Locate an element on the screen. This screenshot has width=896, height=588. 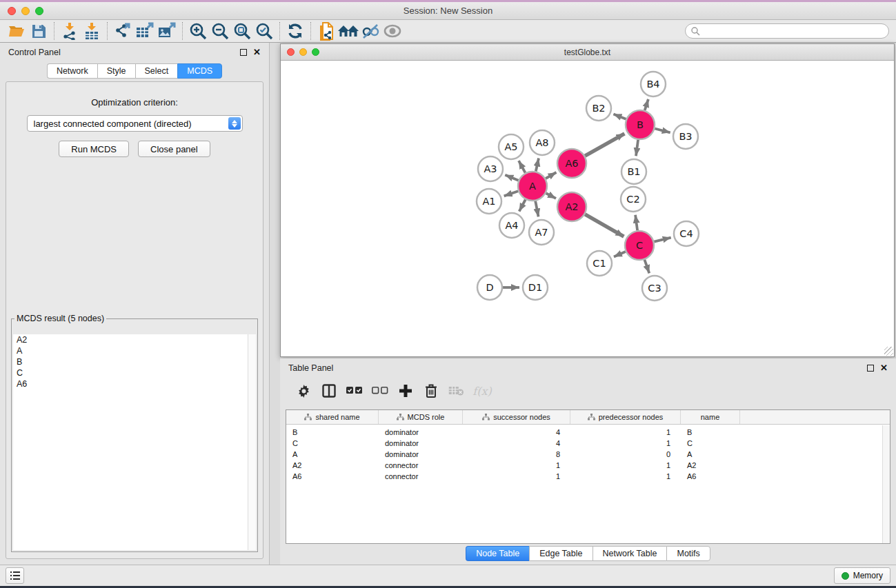
table-cell: B is located at coordinates (332, 432).